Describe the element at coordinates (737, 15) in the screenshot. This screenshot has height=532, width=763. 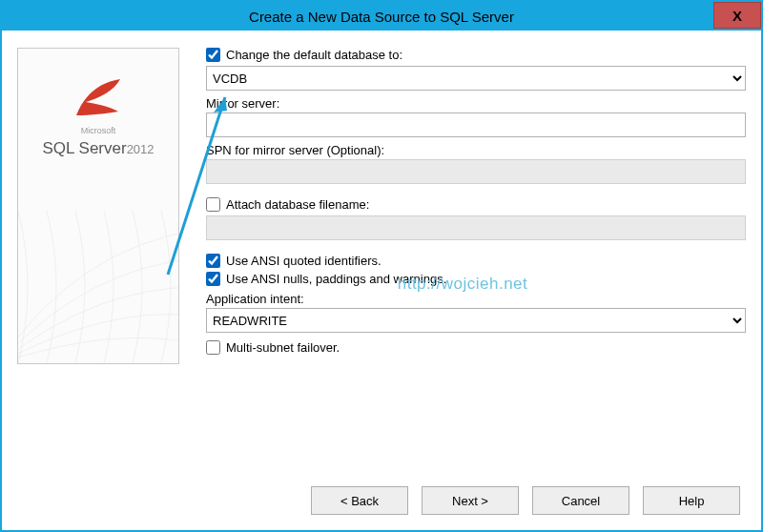
I see `close-icon: X` at that location.